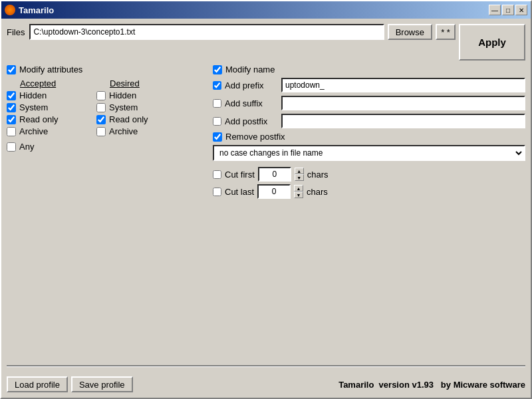 This screenshot has height=399, width=532. Describe the element at coordinates (251, 85) in the screenshot. I see `add-prefix-label: Add prefix` at that location.